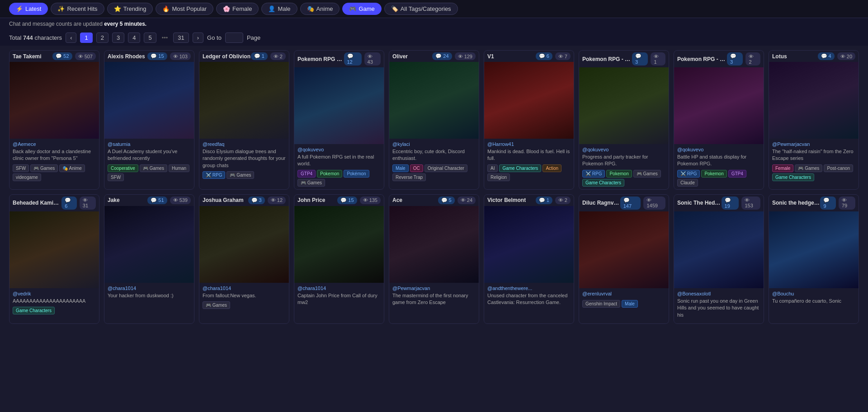 The height and width of the screenshot is (412, 868). I want to click on tag: videogame, so click(27, 177).